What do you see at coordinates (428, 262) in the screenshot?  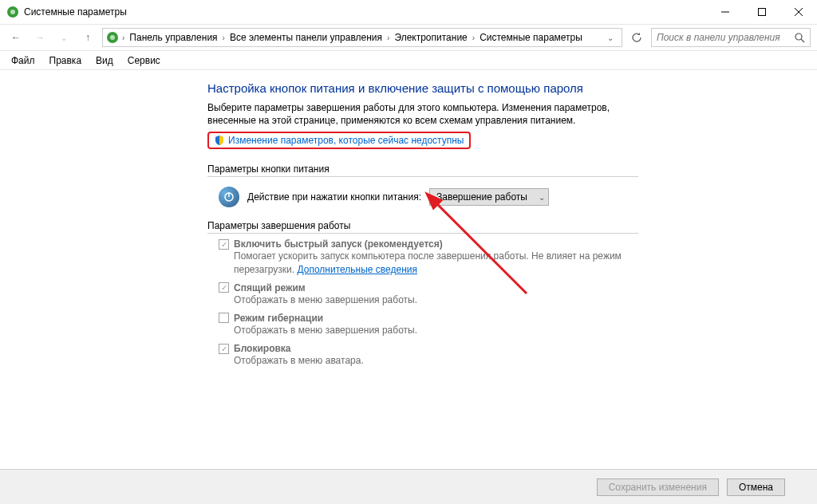 I see `fast-startup-desc: Помогает ускорить запуск компьютера посл…` at bounding box center [428, 262].